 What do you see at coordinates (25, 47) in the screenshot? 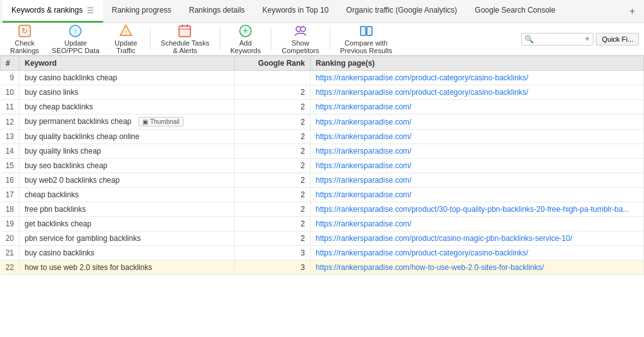
I see `check-rankings-label: CheckRankings` at bounding box center [25, 47].